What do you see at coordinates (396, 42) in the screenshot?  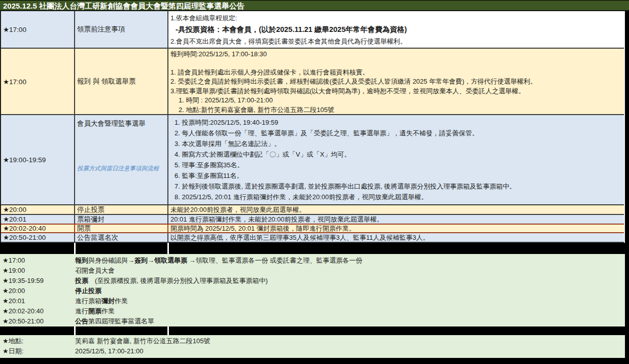 I see `detail-line: 2.會員不克出席會員大會，得填寫委託書並委託本會其他會員代為行使選舉權利。` at bounding box center [396, 42].